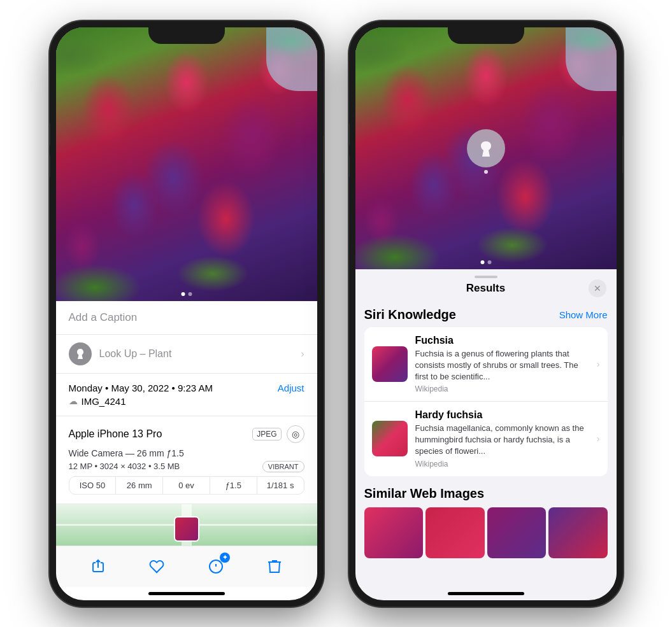 The image size is (672, 627). I want to click on exif-row: ISO 50 26 mm 0 ev ƒ1.5 1/181 s, so click(187, 485).